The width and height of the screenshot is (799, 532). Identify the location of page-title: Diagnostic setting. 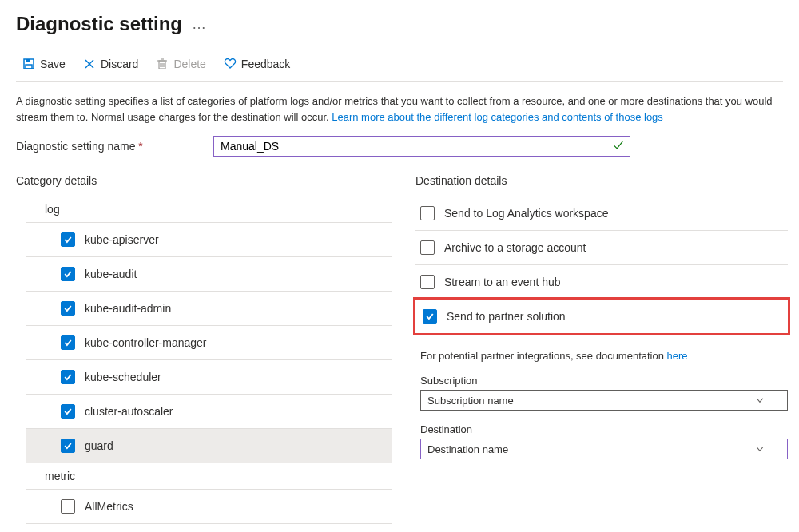
(99, 24).